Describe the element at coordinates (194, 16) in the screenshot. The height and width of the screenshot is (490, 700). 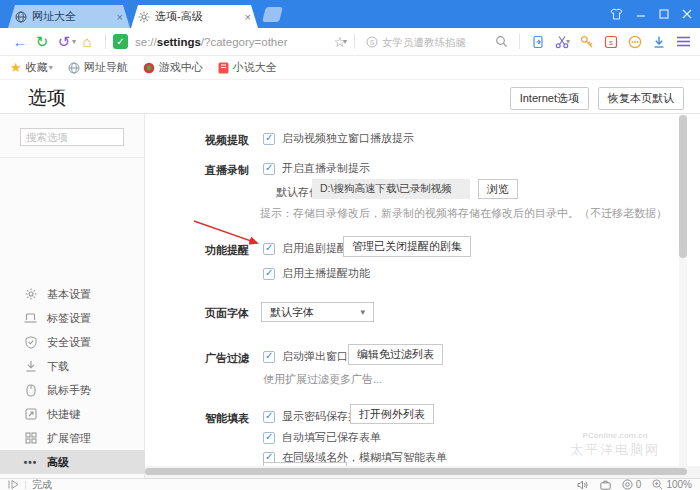
I see `tab-options-advanced: 选项-高级 ×` at that location.